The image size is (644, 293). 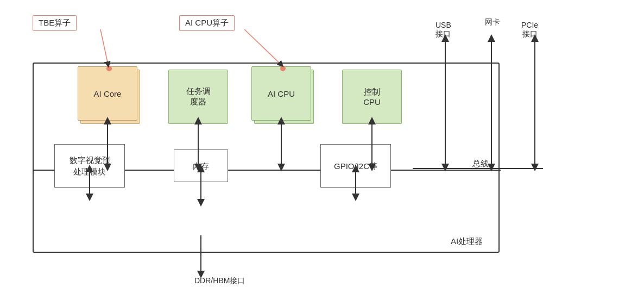 What do you see at coordinates (493, 22) in the screenshot?
I see `nic-label: 网卡` at bounding box center [493, 22].